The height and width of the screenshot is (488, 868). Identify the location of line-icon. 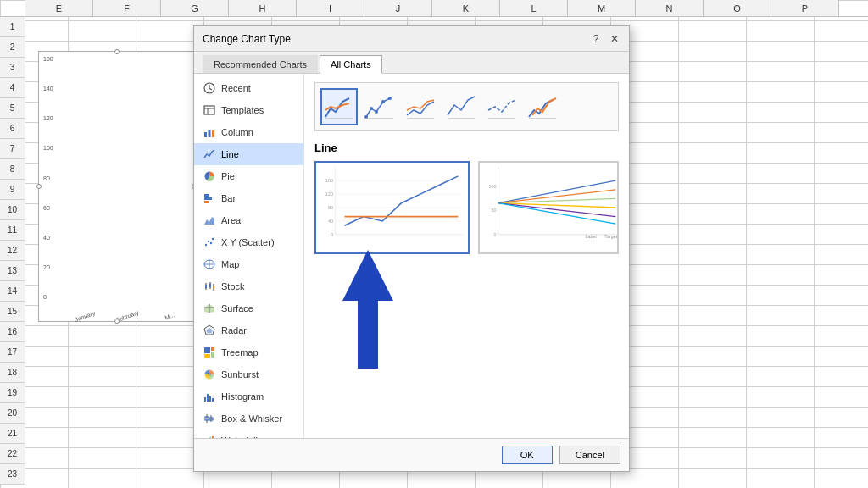
(209, 154).